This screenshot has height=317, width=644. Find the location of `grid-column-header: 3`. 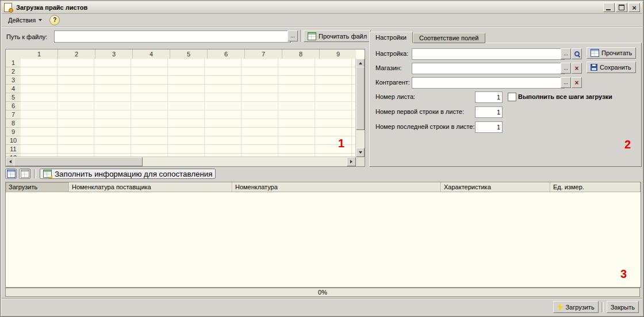

grid-column-header: 3 is located at coordinates (114, 54).